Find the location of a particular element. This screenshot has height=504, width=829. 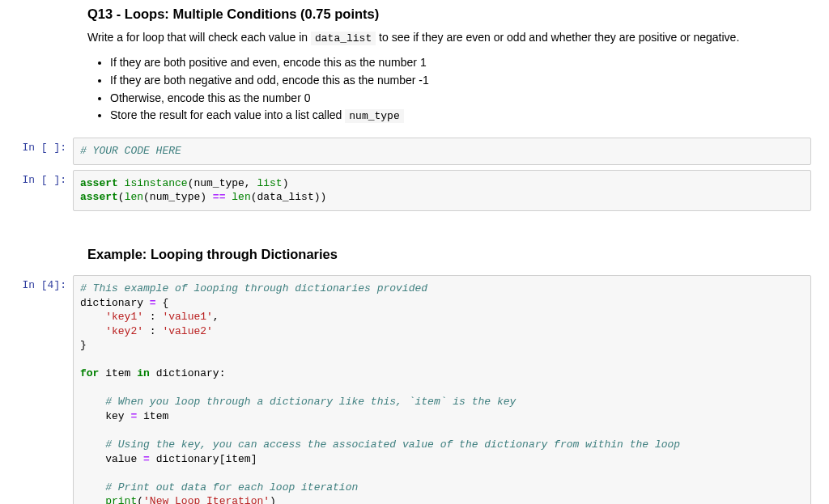

code-block: assert isinstance(num_type, list) assert… is located at coordinates (442, 191).